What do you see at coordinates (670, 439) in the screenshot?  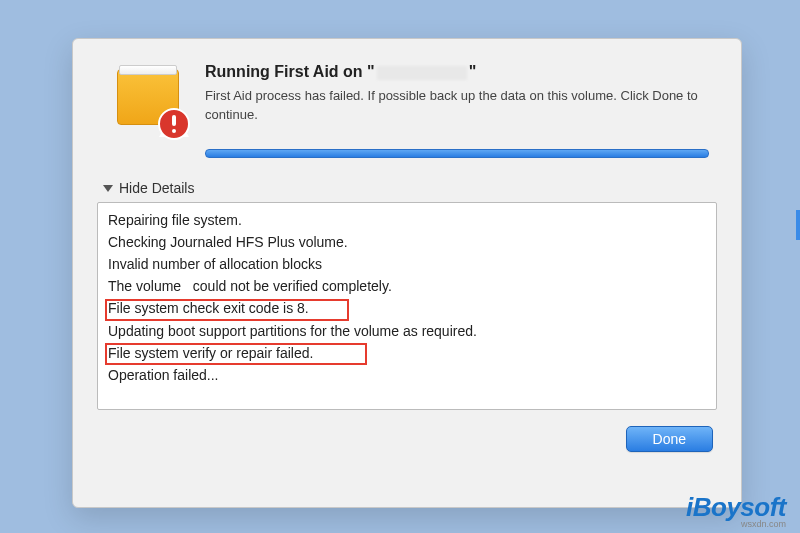 I see `done-button: Done` at bounding box center [670, 439].